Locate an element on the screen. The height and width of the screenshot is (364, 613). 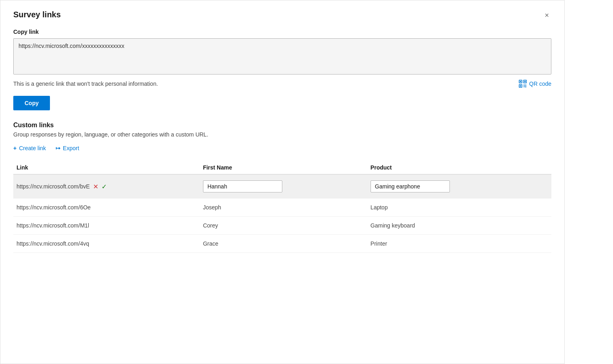
table-row: https://ncv.microsoft.com/4vq Grace Prin… is located at coordinates (282, 244).